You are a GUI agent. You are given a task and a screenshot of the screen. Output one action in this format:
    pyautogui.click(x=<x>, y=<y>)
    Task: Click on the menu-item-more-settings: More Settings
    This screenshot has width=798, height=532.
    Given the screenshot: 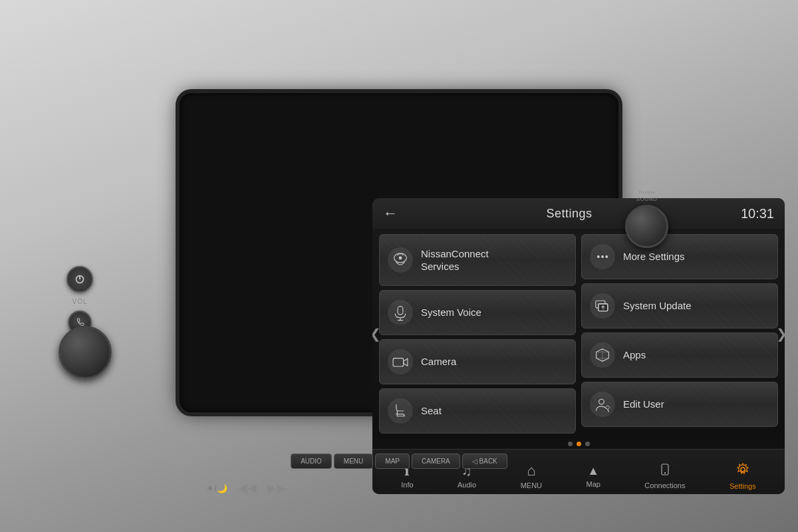 What is the action you would take?
    pyautogui.click(x=680, y=257)
    